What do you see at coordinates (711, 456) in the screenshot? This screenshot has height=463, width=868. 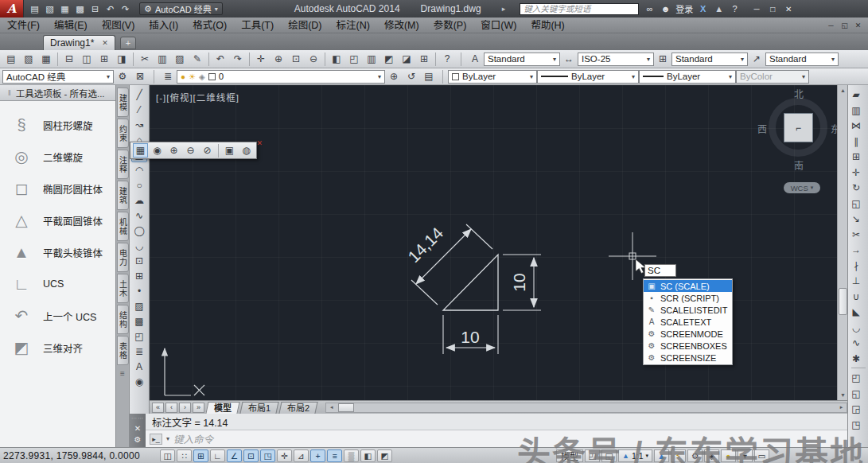 I see `lock-ui: ◈` at bounding box center [711, 456].